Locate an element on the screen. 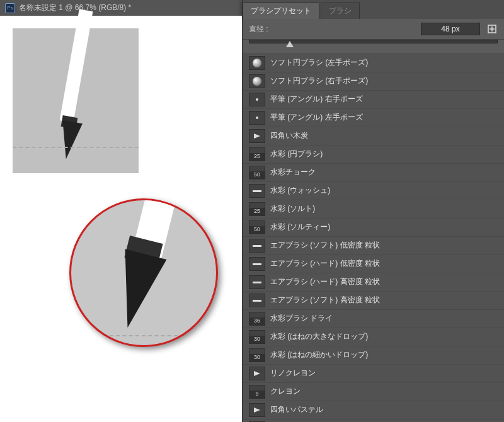 Image resolution: width=504 pixels, height=422 pixels. brush-size-number: 9 is located at coordinates (257, 394).